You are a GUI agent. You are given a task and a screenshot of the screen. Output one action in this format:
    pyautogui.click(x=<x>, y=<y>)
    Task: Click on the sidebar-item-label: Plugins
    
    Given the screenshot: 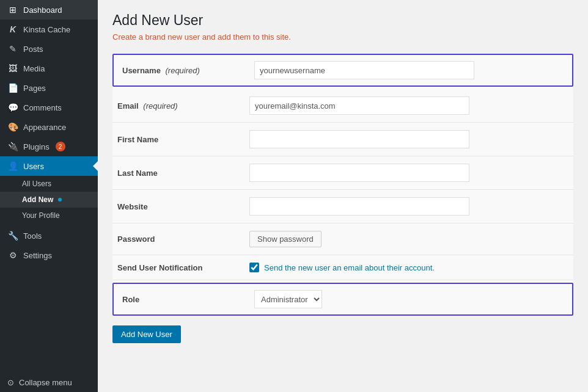 What is the action you would take?
    pyautogui.click(x=37, y=147)
    